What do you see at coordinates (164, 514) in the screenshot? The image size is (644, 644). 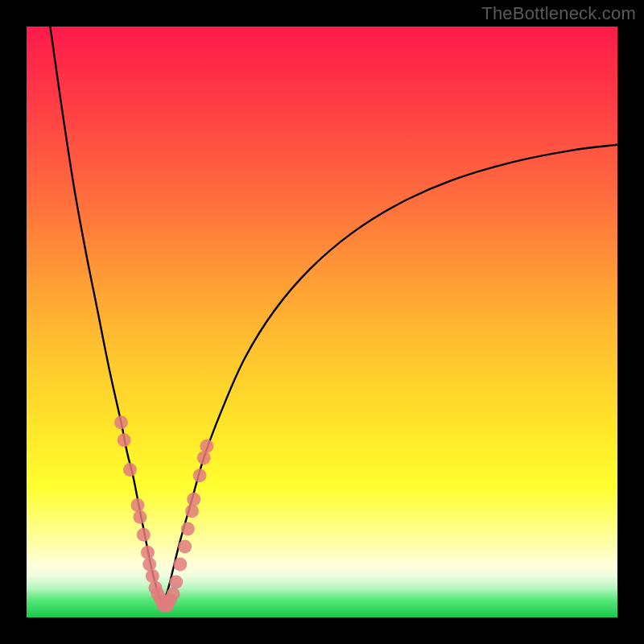 I see `dots-layer` at bounding box center [164, 514].